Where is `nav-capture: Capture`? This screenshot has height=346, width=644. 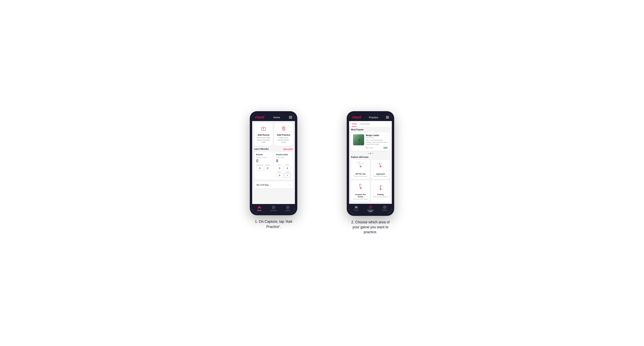 nav-capture: Capture is located at coordinates (288, 208).